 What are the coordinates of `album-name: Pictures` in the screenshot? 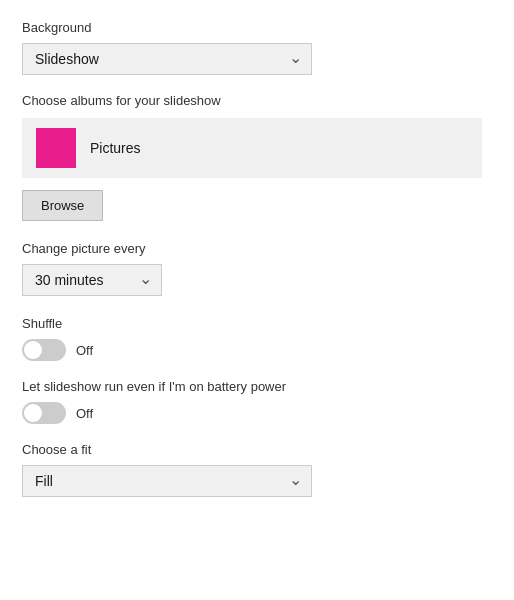 It's located at (116, 148).